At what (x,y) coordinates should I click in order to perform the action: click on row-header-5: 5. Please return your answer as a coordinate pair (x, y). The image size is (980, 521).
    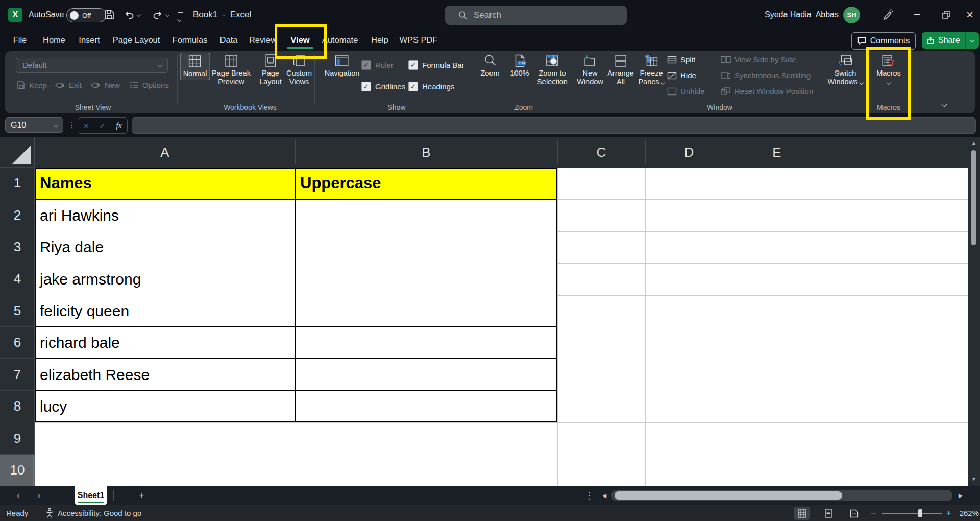
    Looking at the image, I should click on (17, 311).